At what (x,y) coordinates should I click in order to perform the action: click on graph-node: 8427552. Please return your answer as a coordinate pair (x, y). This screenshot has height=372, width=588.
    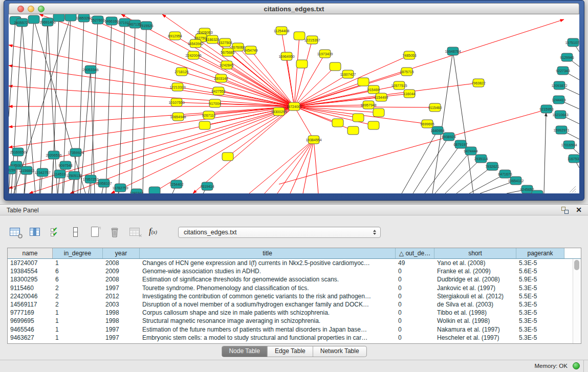
    Looking at the image, I should click on (218, 91).